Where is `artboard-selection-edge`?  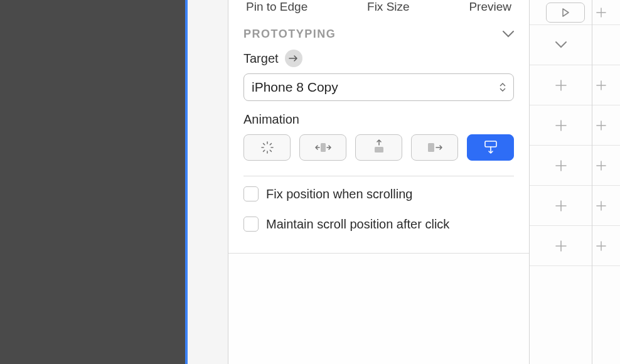
artboard-selection-edge is located at coordinates (186, 182).